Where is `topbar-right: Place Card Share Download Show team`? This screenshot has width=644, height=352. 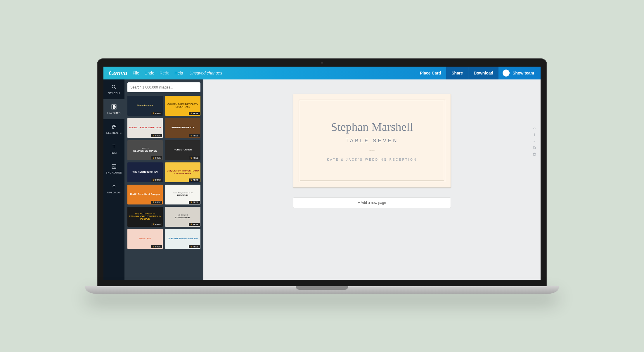
topbar-right: Place Card Share Download Show team is located at coordinates (477, 73).